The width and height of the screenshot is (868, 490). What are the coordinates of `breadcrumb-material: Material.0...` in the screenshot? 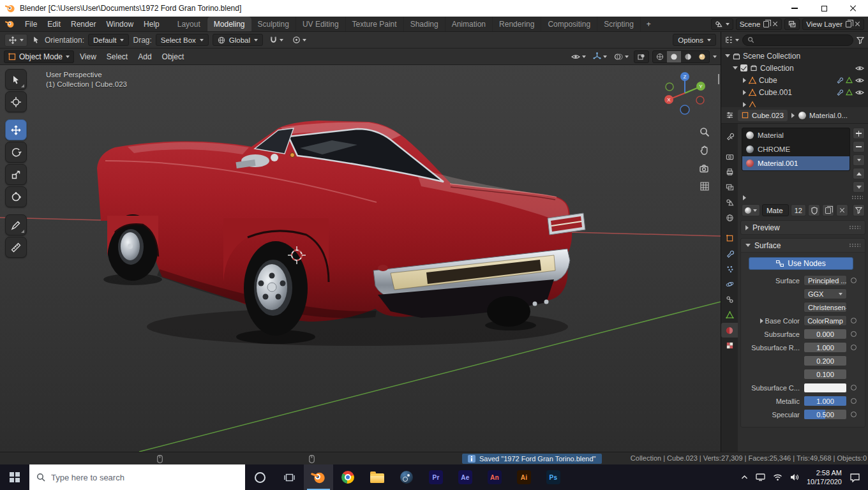 It's located at (823, 115).